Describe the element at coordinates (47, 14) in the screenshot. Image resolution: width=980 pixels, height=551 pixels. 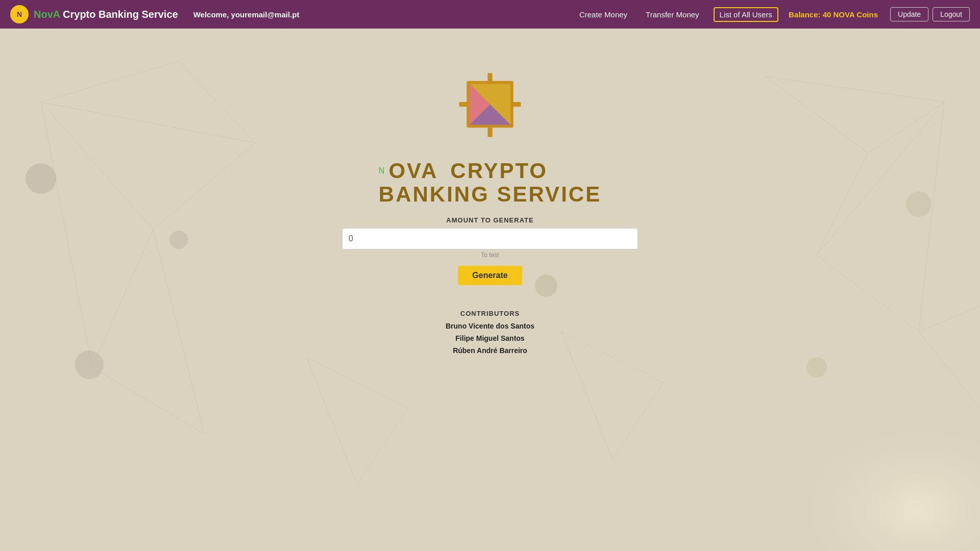
I see `nav-brand-nova: NovA` at that location.